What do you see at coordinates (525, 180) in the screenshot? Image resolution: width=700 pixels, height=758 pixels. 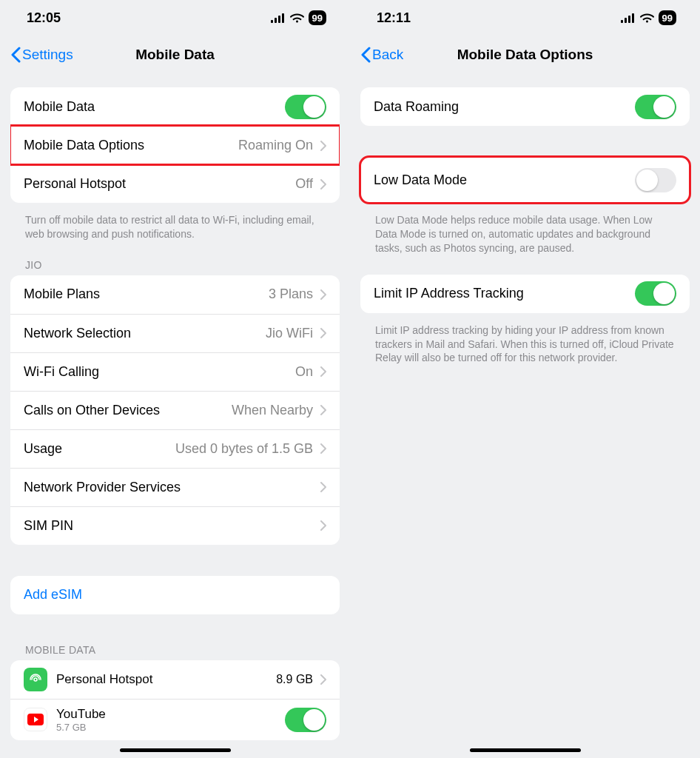 I see `row-low-data-mode: Low Data Mode` at bounding box center [525, 180].